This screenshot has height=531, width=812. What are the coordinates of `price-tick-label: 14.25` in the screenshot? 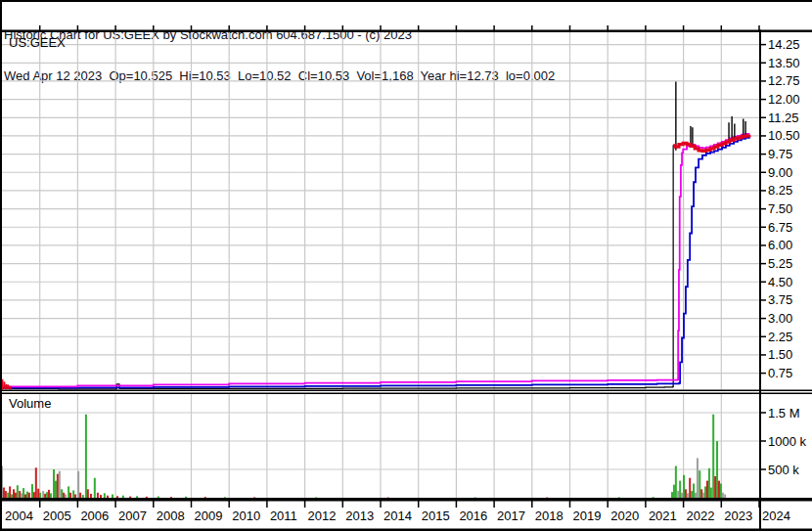 It's located at (785, 45).